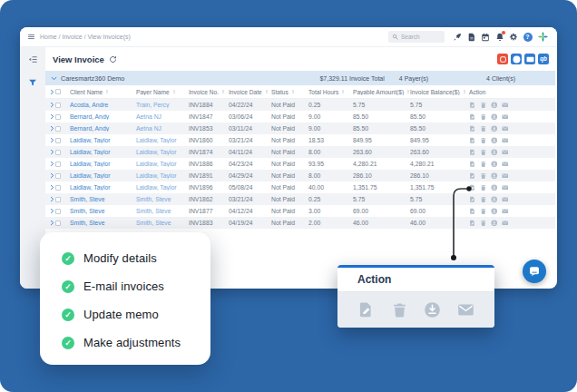  I want to click on table-row: Bernard, AndyAetna NJINV184703/06/24Not …, so click(300, 116).